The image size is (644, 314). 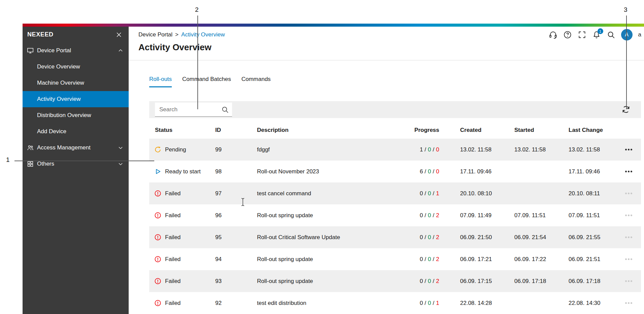 What do you see at coordinates (77, 148) in the screenshot?
I see `sidebar-item-label: Access Management` at bounding box center [77, 148].